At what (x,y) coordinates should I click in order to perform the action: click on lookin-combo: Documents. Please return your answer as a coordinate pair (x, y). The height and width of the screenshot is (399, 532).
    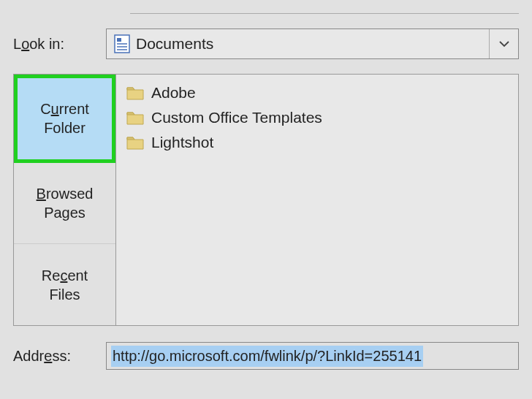
    Looking at the image, I should click on (313, 44).